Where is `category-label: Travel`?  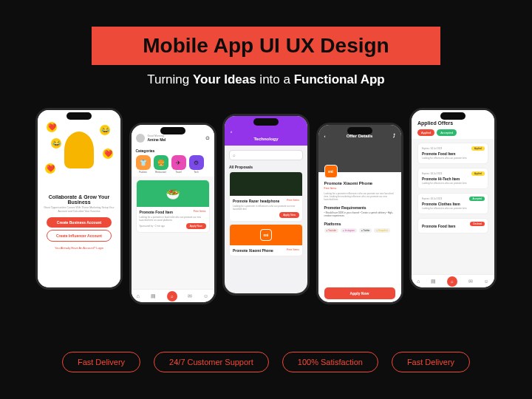 category-label: Travel is located at coordinates (179, 172).